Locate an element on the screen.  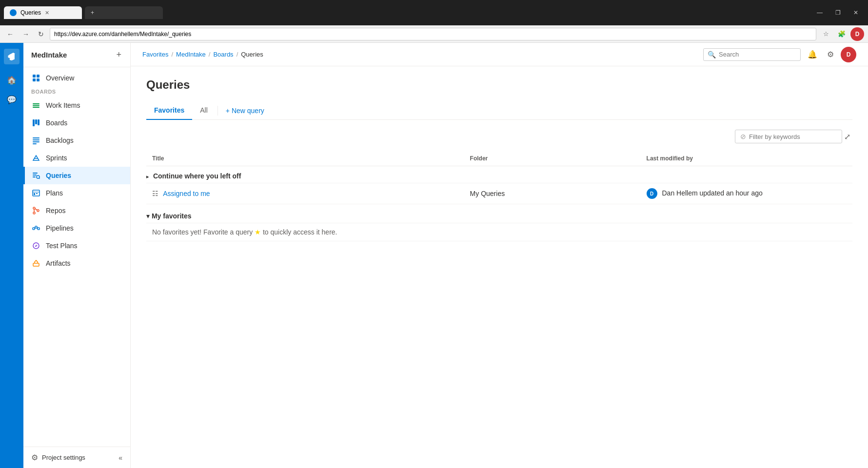
work-items-icon is located at coordinates (36, 105).